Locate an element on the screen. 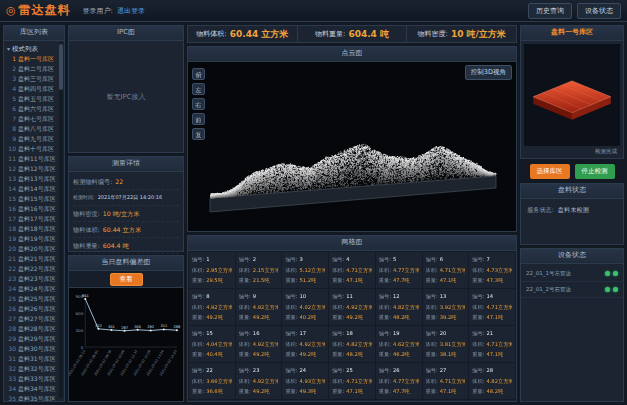  area-list-item: 9 盘料九号库区 is located at coordinates (32, 139).